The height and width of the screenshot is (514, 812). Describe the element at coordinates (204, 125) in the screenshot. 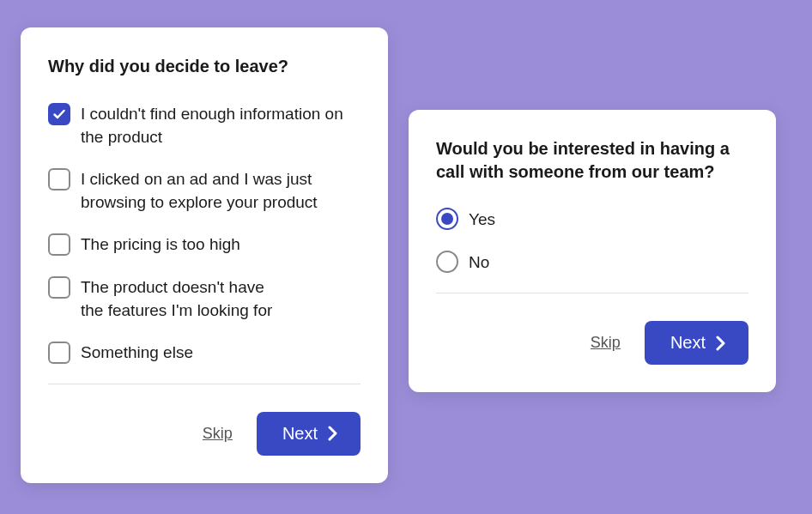

I see `option-row: I couldn't find enough information on th…` at that location.